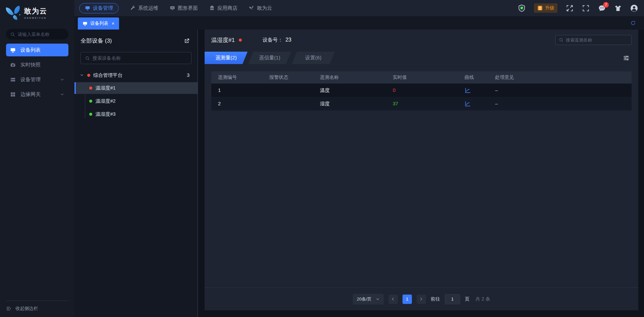 This screenshot has height=317, width=644. I want to click on tab-telemetry: 遥测量(2), so click(226, 58).